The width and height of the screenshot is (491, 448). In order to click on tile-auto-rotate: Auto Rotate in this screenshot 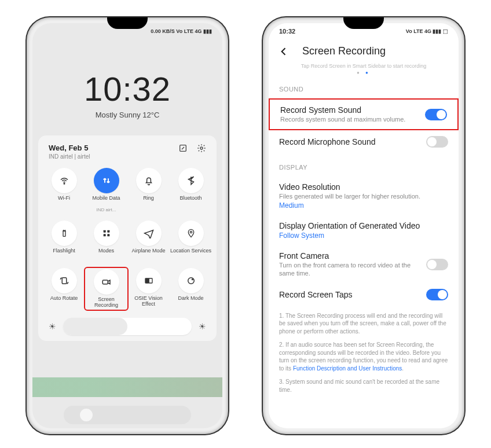, I will do `click(64, 289)`.